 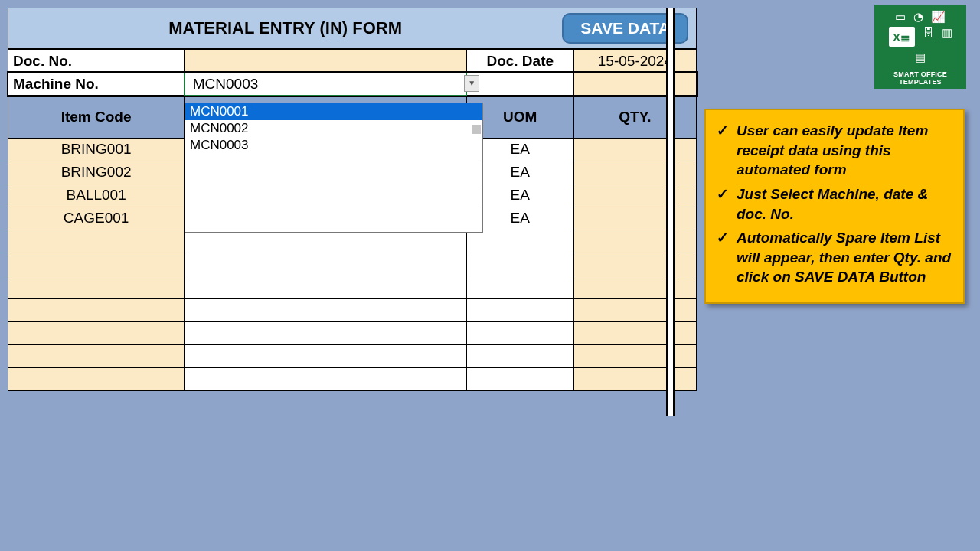 What do you see at coordinates (224, 84) in the screenshot?
I see `machine-value: MCN0003` at bounding box center [224, 84].